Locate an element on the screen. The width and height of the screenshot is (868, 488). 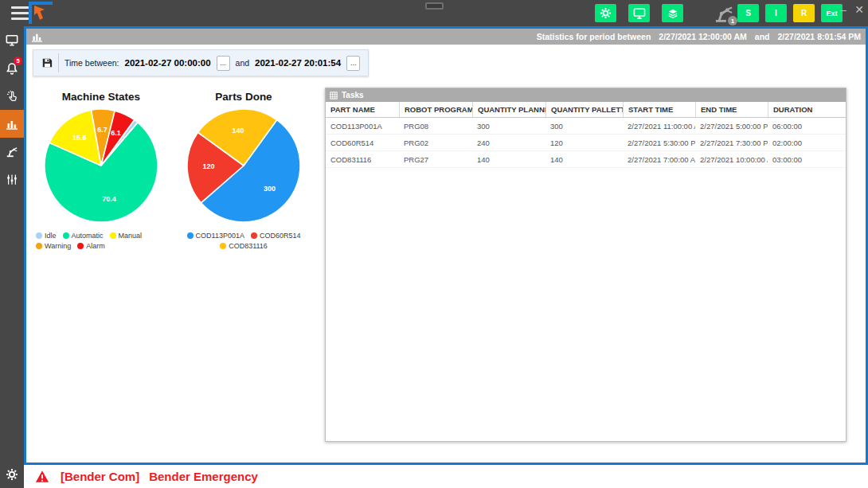
legend-item-Automatic: Automatic is located at coordinates (83, 236).